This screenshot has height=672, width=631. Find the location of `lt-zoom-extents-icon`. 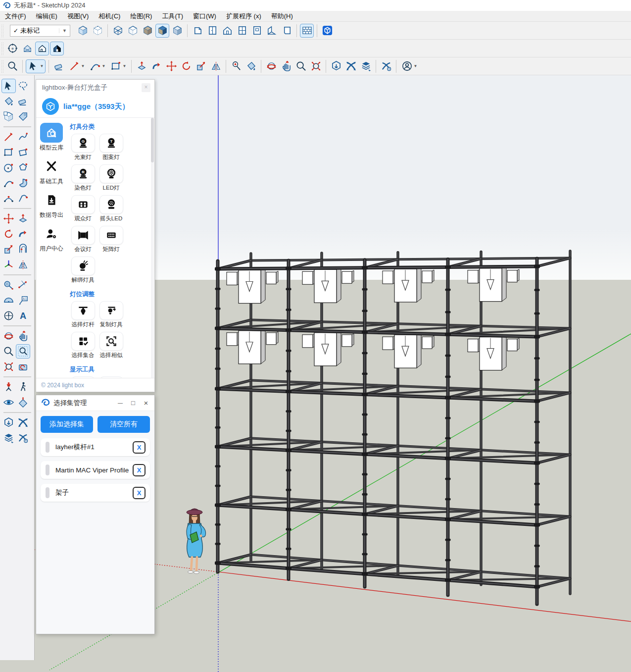

lt-zoom-extents-icon is located at coordinates (9, 366).